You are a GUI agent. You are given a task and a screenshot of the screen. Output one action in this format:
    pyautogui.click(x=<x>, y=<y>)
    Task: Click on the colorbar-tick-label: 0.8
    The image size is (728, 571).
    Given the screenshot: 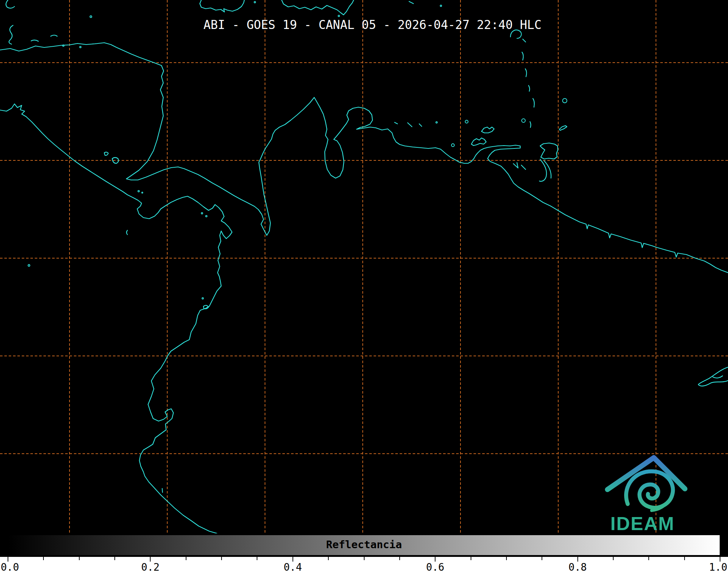 What is the action you would take?
    pyautogui.click(x=578, y=566)
    